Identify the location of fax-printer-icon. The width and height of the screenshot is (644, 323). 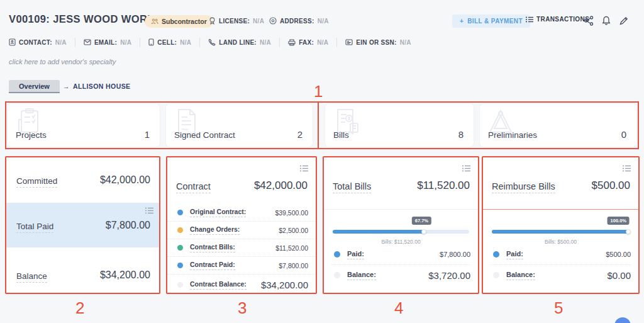
(292, 43).